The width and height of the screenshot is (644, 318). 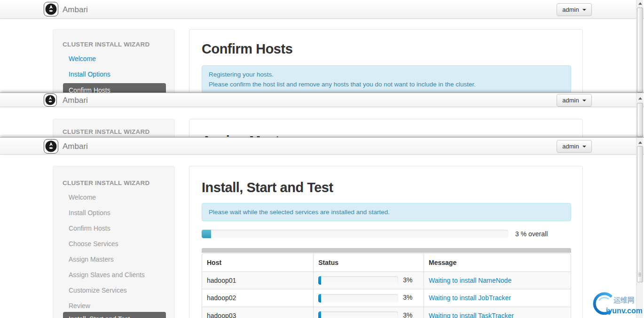 What do you see at coordinates (79, 306) in the screenshot?
I see `sidebar-item-review: Review` at bounding box center [79, 306].